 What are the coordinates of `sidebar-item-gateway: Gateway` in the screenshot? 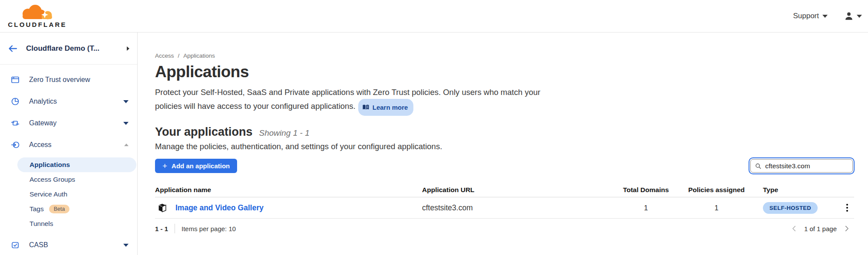 It's located at (69, 123).